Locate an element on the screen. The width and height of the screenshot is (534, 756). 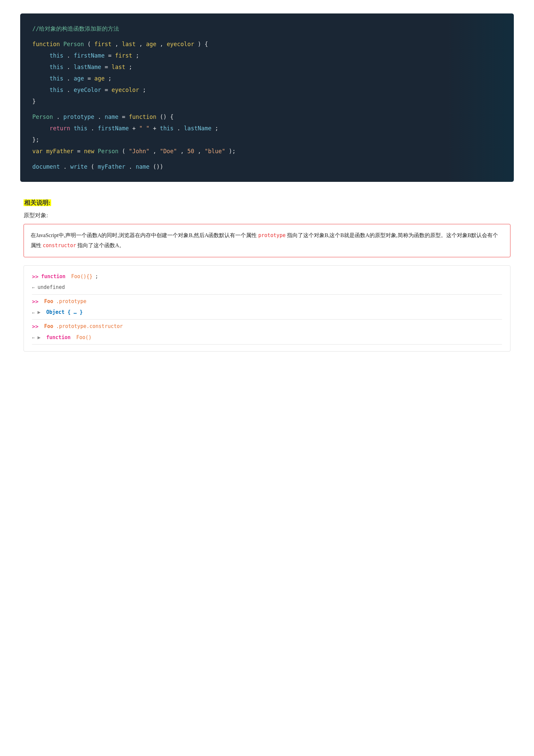
console-row-2: ← undefined is located at coordinates (267, 288).